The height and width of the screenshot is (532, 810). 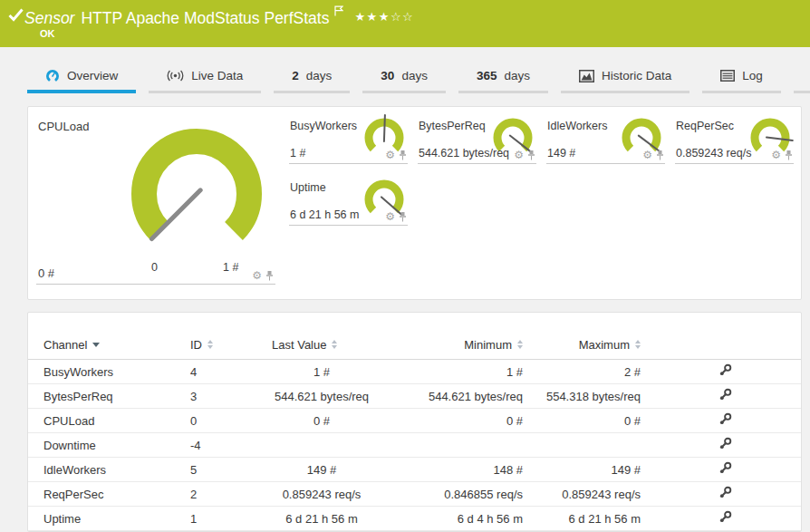 What do you see at coordinates (105, 372) in the screenshot?
I see `channel-name-cell: BusyWorkers` at bounding box center [105, 372].